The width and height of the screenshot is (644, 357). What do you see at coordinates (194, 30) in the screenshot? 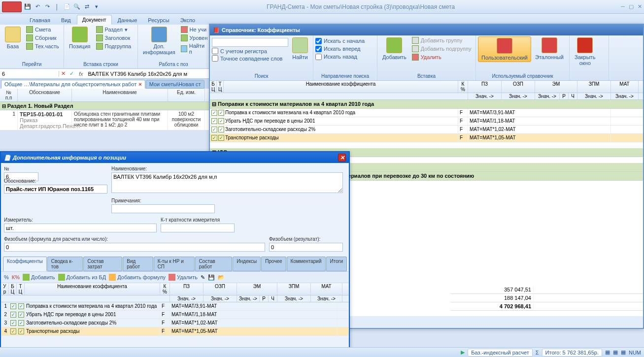
I see `noteach-button: Не учи` at bounding box center [194, 30].